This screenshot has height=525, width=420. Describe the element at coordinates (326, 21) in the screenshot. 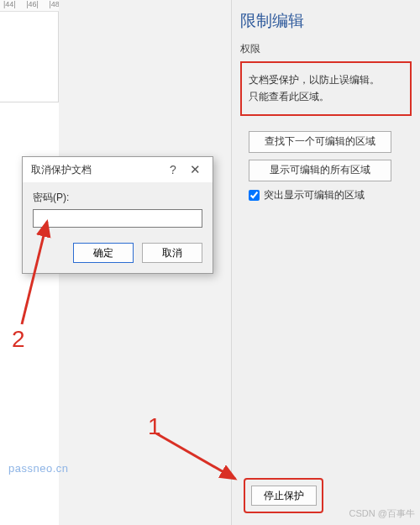

I see `pane-title: 限制编辑` at that location.